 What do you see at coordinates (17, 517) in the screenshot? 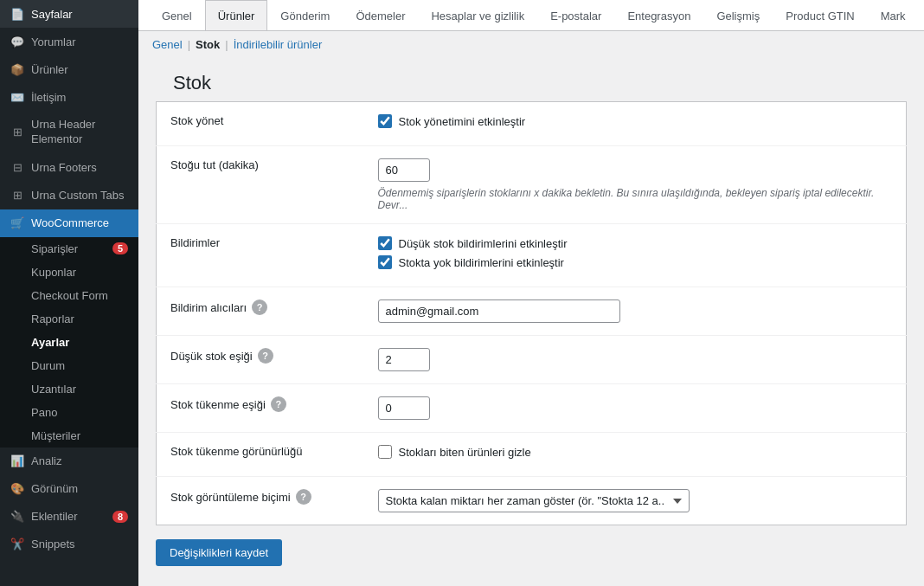
I see `eklentiler-icon: 🔌` at bounding box center [17, 517].